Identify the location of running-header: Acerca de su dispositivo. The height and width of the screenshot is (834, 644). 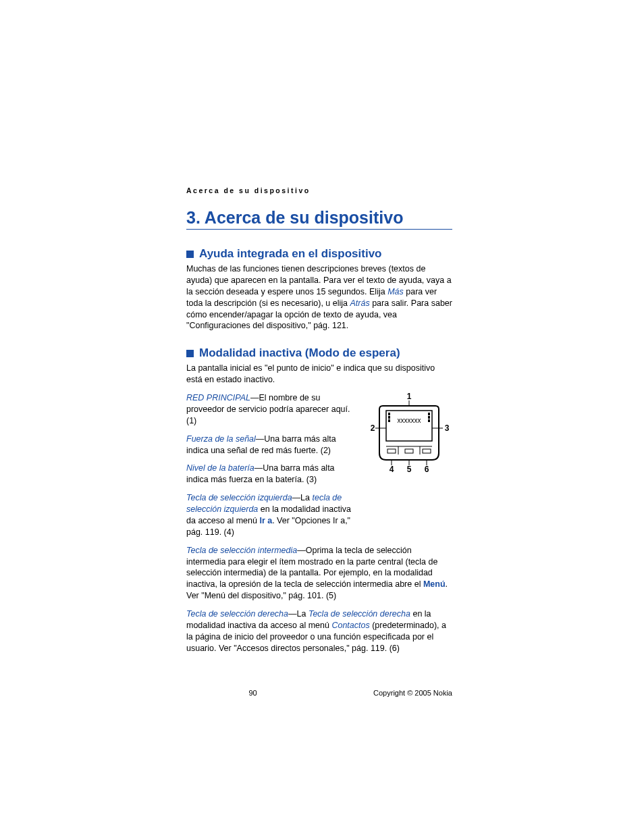
(319, 190).